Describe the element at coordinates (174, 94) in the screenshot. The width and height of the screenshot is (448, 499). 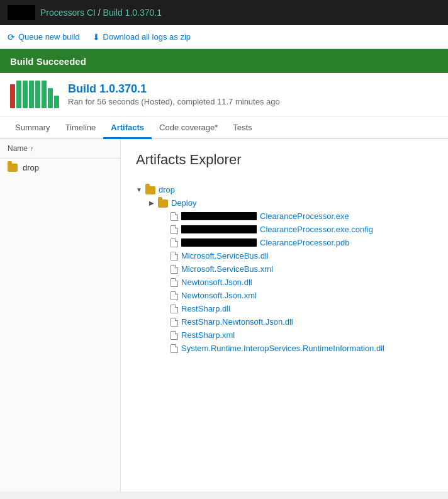
I see `build-text-block: Build 1.0.370.1 Ran for 56 seconds (Host…` at that location.